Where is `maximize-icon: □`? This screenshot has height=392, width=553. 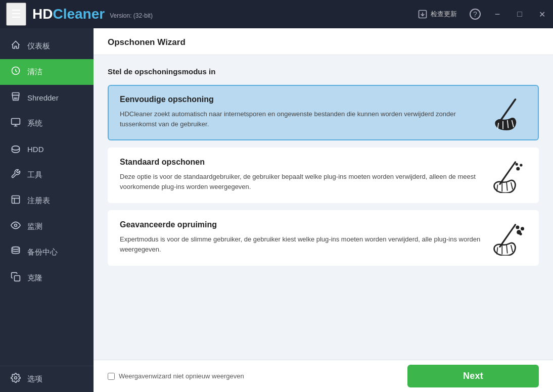
maximize-icon: □ is located at coordinates (520, 14).